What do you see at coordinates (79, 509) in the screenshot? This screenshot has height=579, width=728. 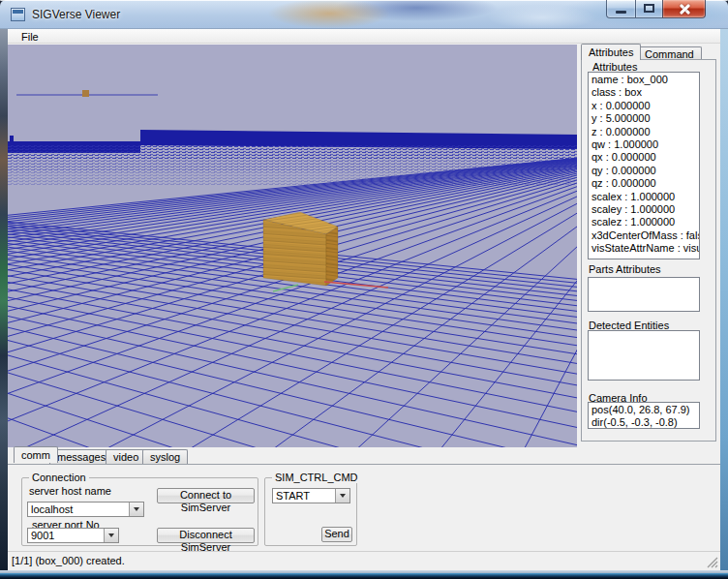 I see `server-host-value: localhost` at bounding box center [79, 509].